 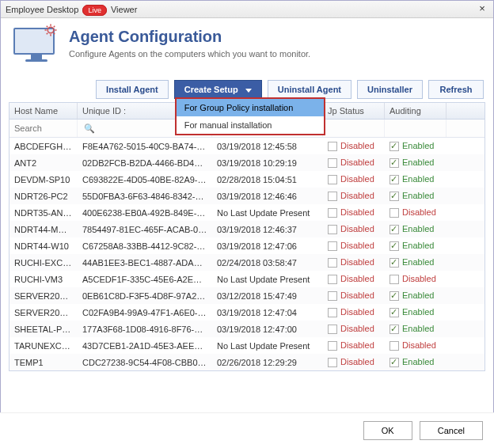 What do you see at coordinates (247, 263) in the screenshot?
I see `table-row: RUCHI-EXCH1644AB1EE3-BEC1-4887-ADAC-A391…` at bounding box center [247, 263].